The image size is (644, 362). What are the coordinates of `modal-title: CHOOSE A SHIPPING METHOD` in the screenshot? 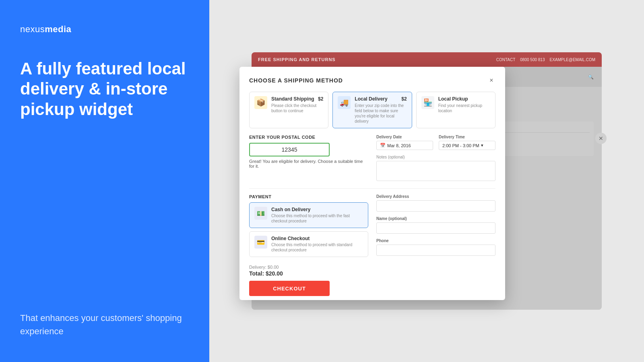 It's located at (296, 80).